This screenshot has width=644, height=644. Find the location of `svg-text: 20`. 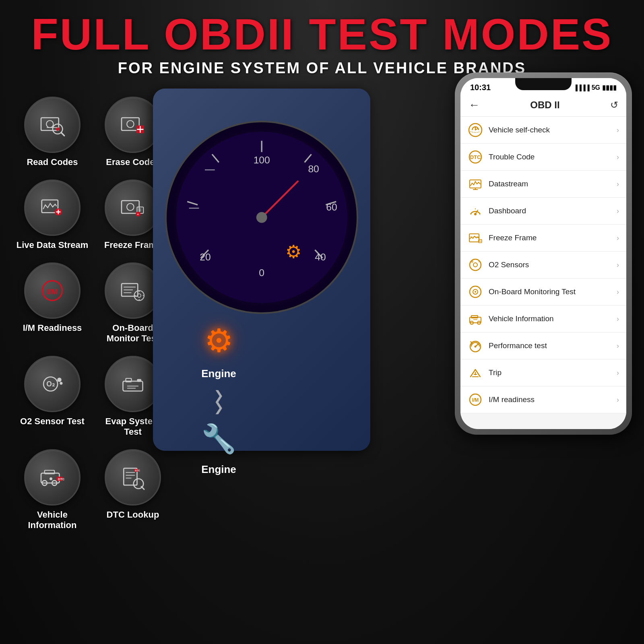

svg-text: 20 is located at coordinates (205, 257).